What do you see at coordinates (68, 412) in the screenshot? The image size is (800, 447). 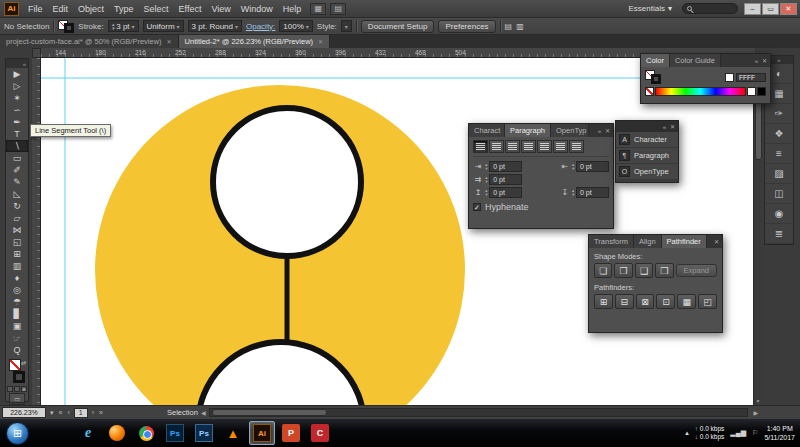 I see `previous-artboard-icon: ‹` at bounding box center [68, 412].